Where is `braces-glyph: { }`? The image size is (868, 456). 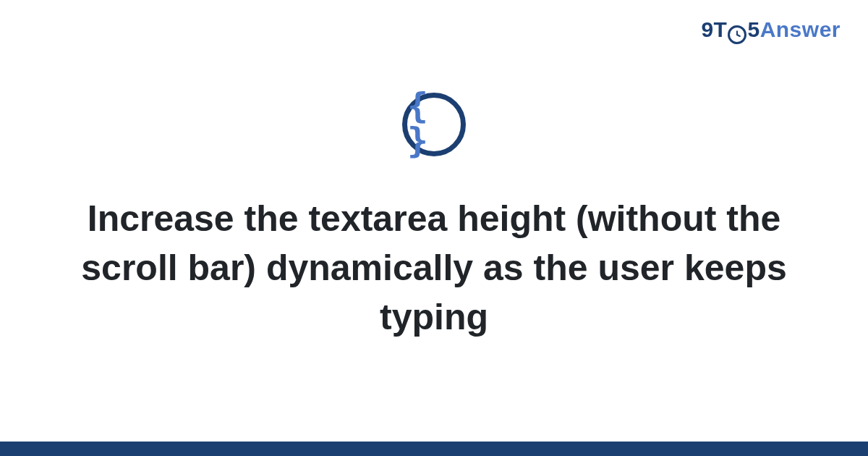 braces-glyph: { } is located at coordinates (434, 123).